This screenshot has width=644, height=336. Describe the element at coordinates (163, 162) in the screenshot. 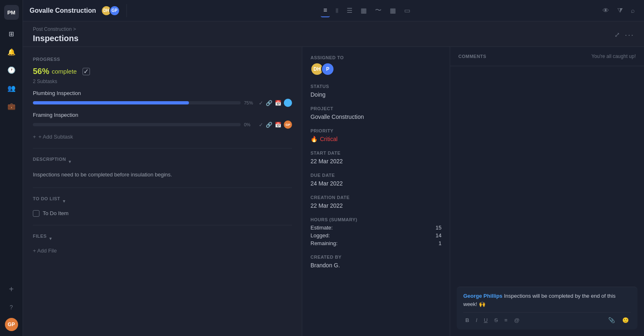

I see `description-toggle: DESCRIPTION ▾` at that location.